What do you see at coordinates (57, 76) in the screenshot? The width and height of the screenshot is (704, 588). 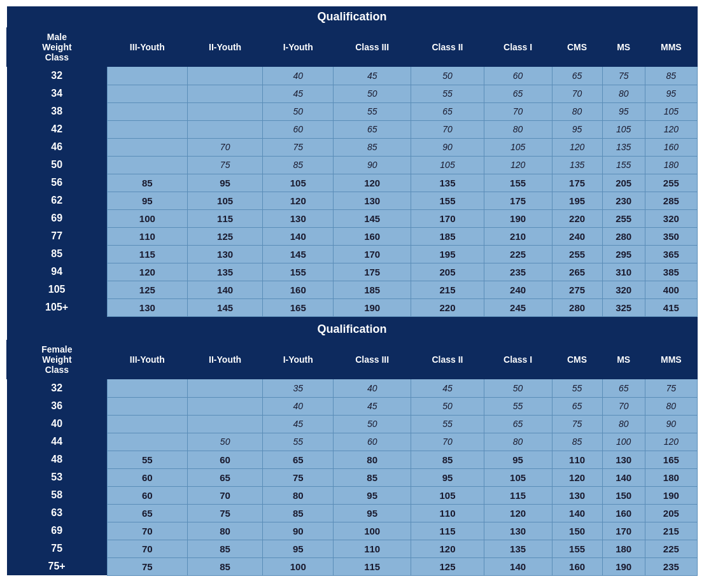 I see `weight-value: 32` at bounding box center [57, 76].